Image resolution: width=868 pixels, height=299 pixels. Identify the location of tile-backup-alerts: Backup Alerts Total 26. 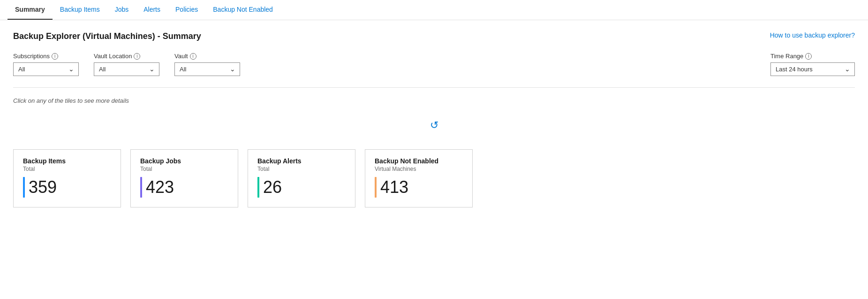
(302, 178).